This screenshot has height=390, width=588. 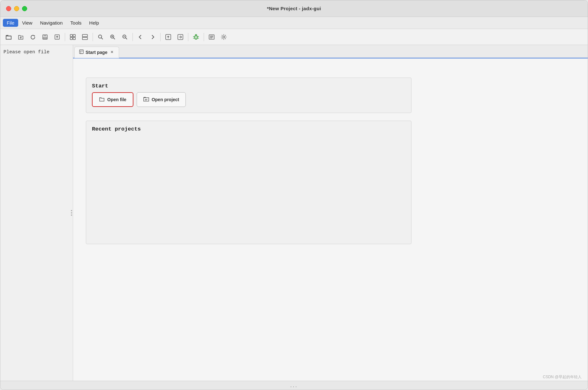 I want to click on recent-section-title: Recent projects, so click(x=249, y=128).